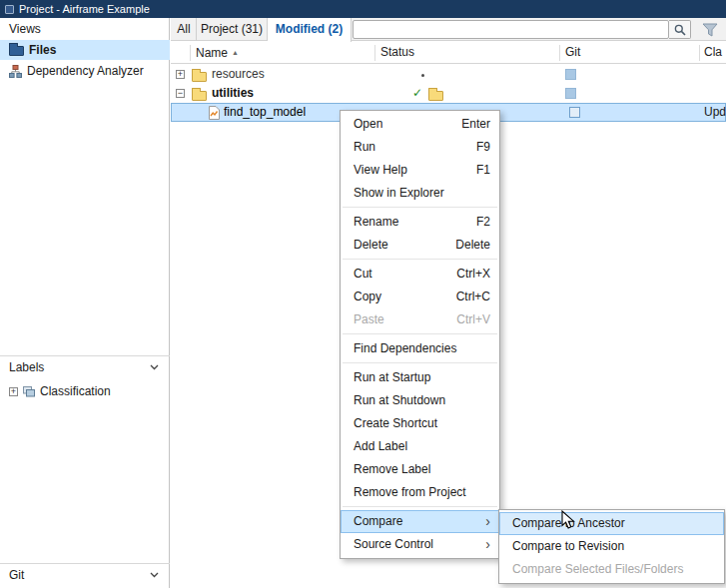 The image size is (726, 588). I want to click on labels-header-label: Labels, so click(26, 367).